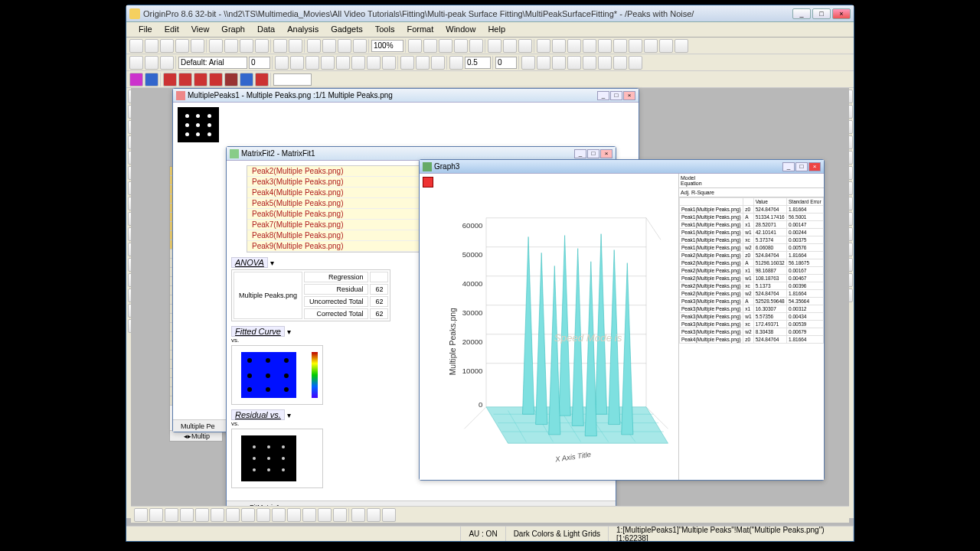  Describe the element at coordinates (525, 46) in the screenshot. I see `publish-icon` at that location.